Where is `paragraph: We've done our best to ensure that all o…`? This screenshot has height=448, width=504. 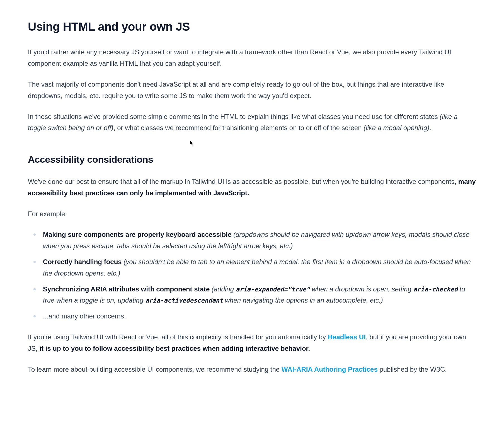
paragraph: We've done our best to ensure that all o… is located at coordinates (252, 188).